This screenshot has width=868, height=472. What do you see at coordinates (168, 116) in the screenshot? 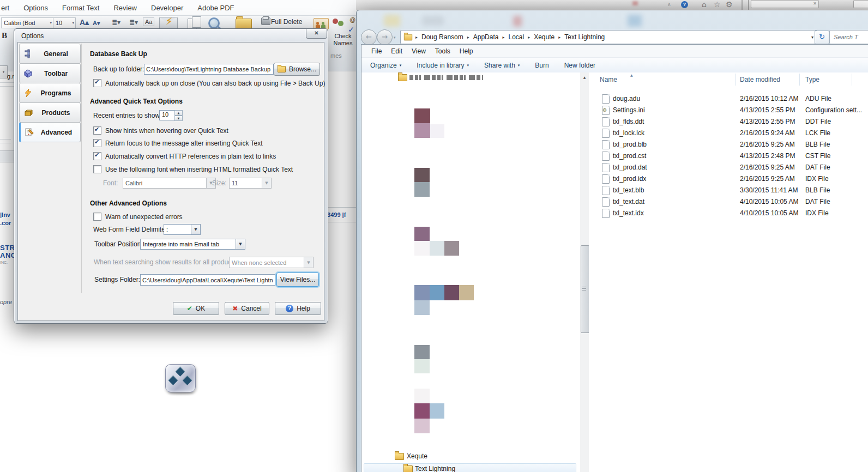
I see `stepper-value: 10` at bounding box center [168, 116].